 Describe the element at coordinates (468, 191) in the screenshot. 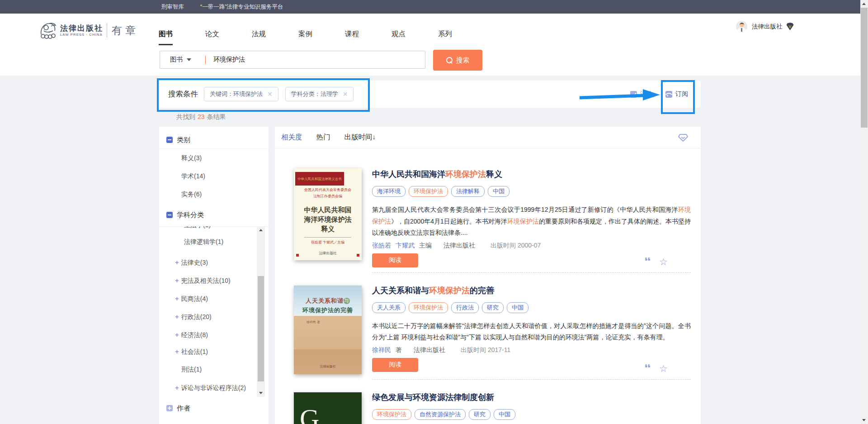

I see `result-tag: 法律解释` at that location.